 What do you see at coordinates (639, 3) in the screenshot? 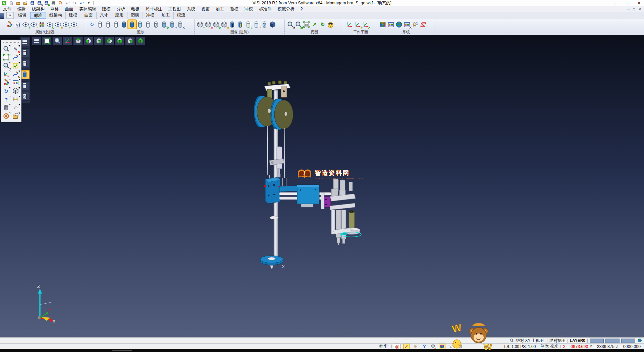
I see `close-button: ✕` at bounding box center [639, 3].